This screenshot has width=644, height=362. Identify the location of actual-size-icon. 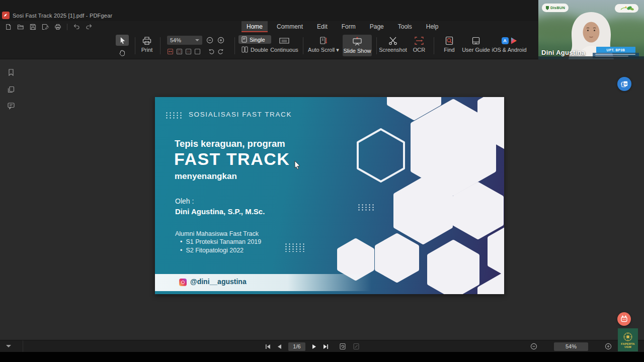
(188, 51).